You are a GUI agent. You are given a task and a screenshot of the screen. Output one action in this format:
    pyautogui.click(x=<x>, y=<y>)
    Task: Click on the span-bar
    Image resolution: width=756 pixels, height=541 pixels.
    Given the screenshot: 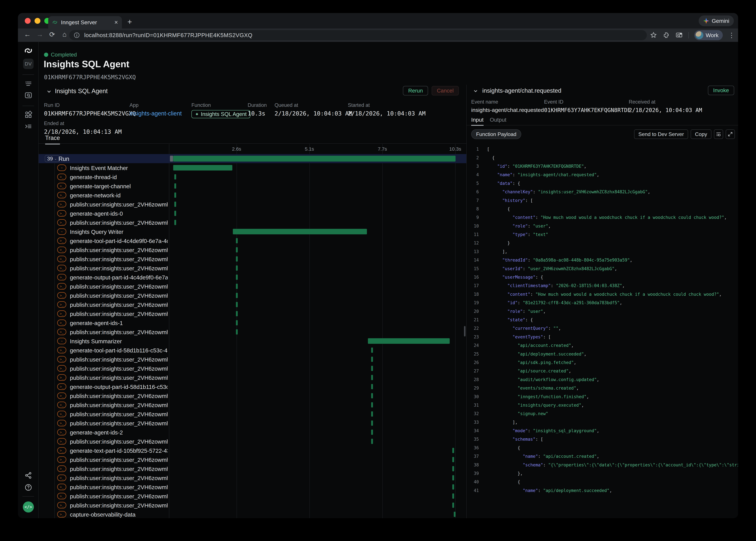 What is the action you would take?
    pyautogui.click(x=300, y=232)
    